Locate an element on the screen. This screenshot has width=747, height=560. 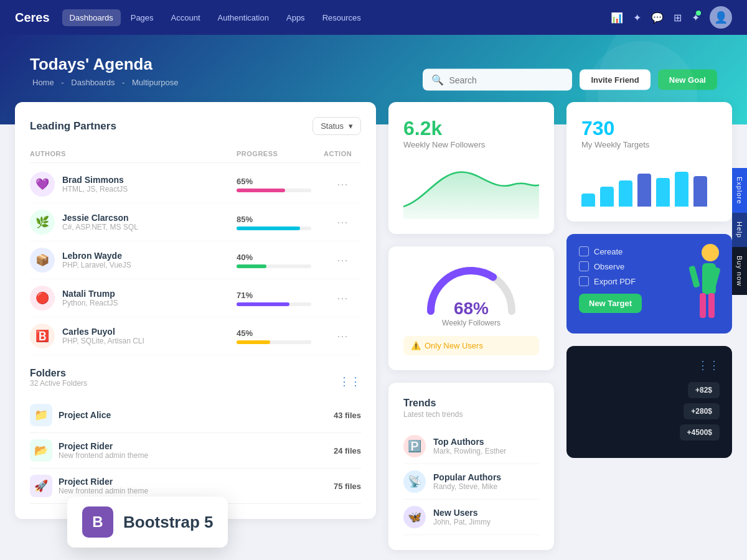
author-info: 💜 Brad Simmons HTML, JS, ReactJS is located at coordinates (133, 184).